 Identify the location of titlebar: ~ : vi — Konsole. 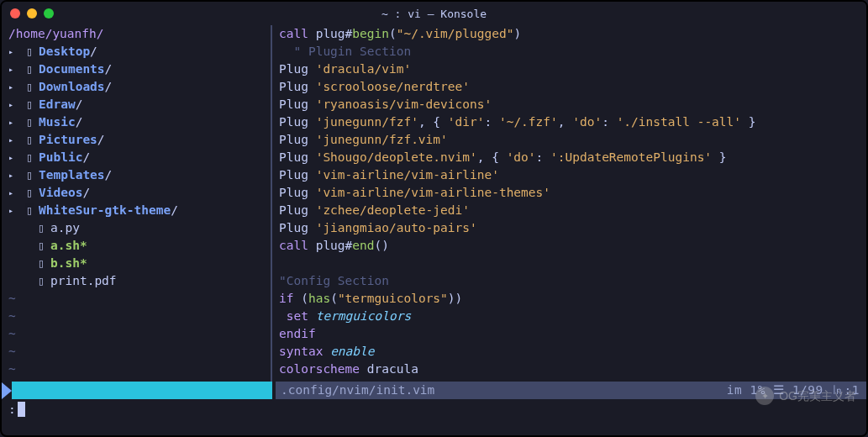
(434, 13).